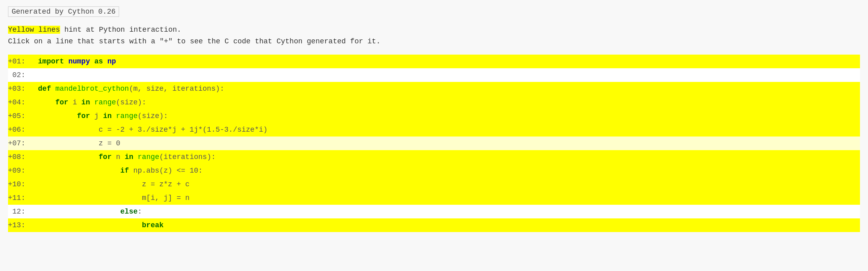 The width and height of the screenshot is (868, 271). I want to click on line-prefix-02: 02:, so click(20, 75).